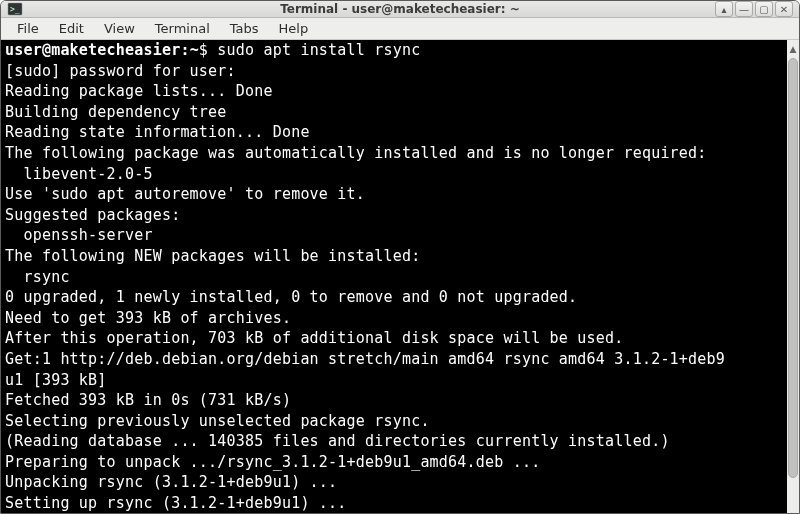 This screenshot has width=800, height=514. I want to click on output-line: Selecting previously unselected package …, so click(394, 422).